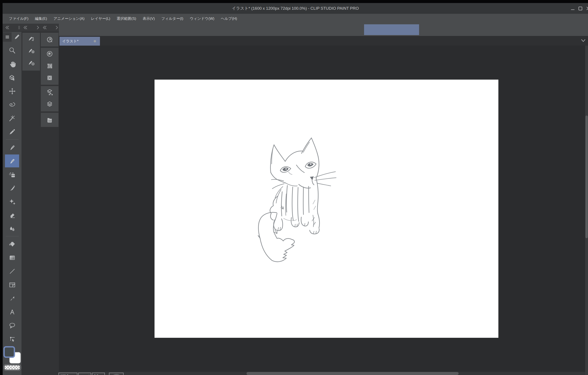 This screenshot has width=588, height=375. What do you see at coordinates (31, 63) in the screenshot?
I see `palette-brush-size-icon` at bounding box center [31, 63].